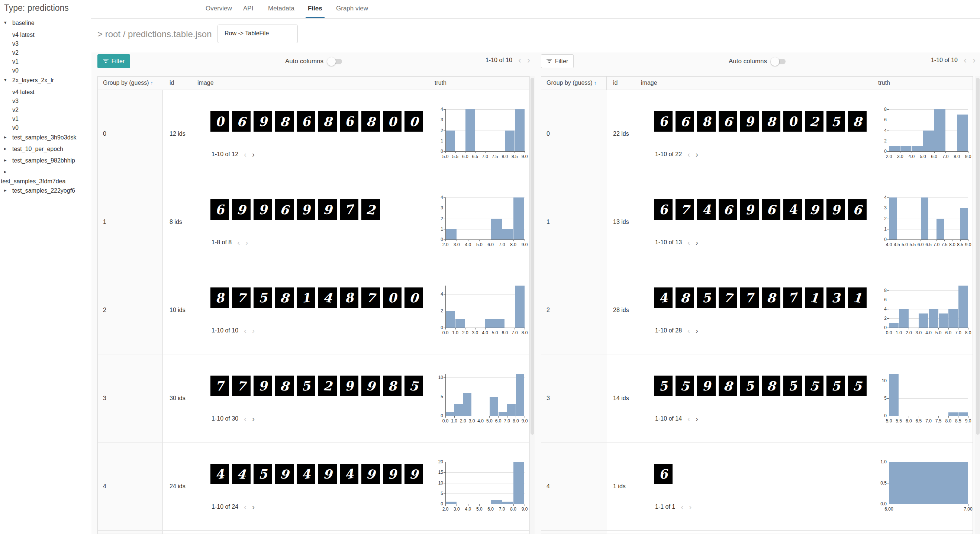 The width and height of the screenshot is (980, 534). Describe the element at coordinates (46, 191) in the screenshot. I see `tree-node-test-samples-222yogf6: ▸test_samples_222yogf6` at that location.